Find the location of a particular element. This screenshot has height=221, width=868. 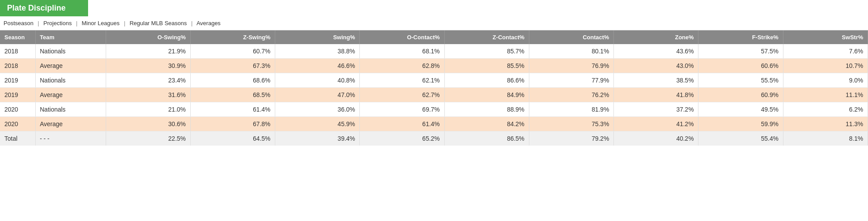

cell-stat: 38.5% is located at coordinates (656, 80).